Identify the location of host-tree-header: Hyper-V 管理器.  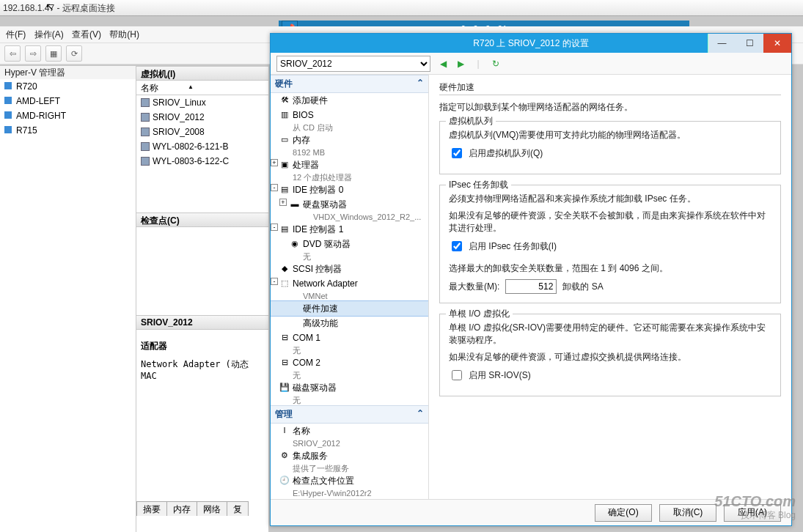
(67, 73).